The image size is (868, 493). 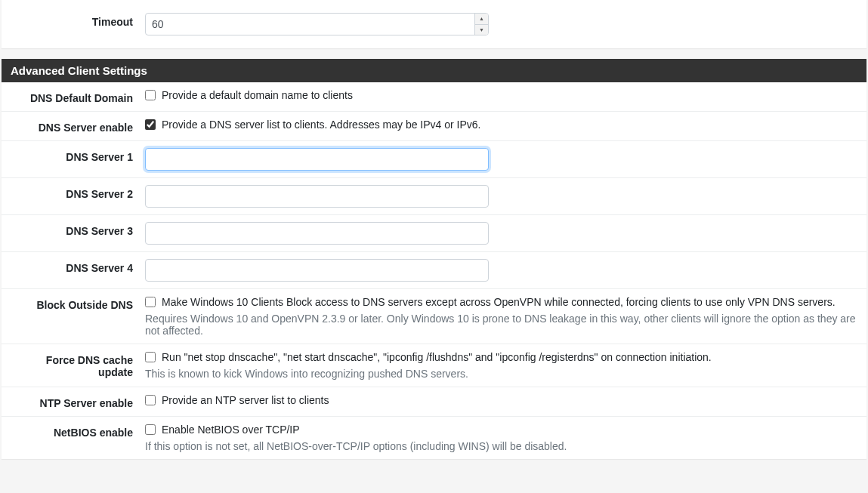 I want to click on netbios-enable-checkline: Enable NetBIOS over TCP/IP, so click(x=502, y=430).